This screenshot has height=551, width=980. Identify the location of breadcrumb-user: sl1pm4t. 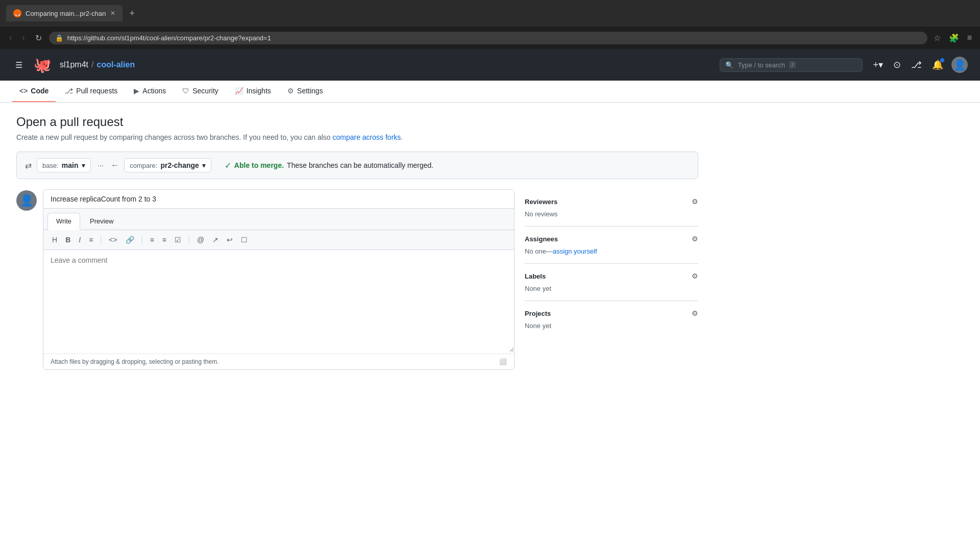
(74, 65).